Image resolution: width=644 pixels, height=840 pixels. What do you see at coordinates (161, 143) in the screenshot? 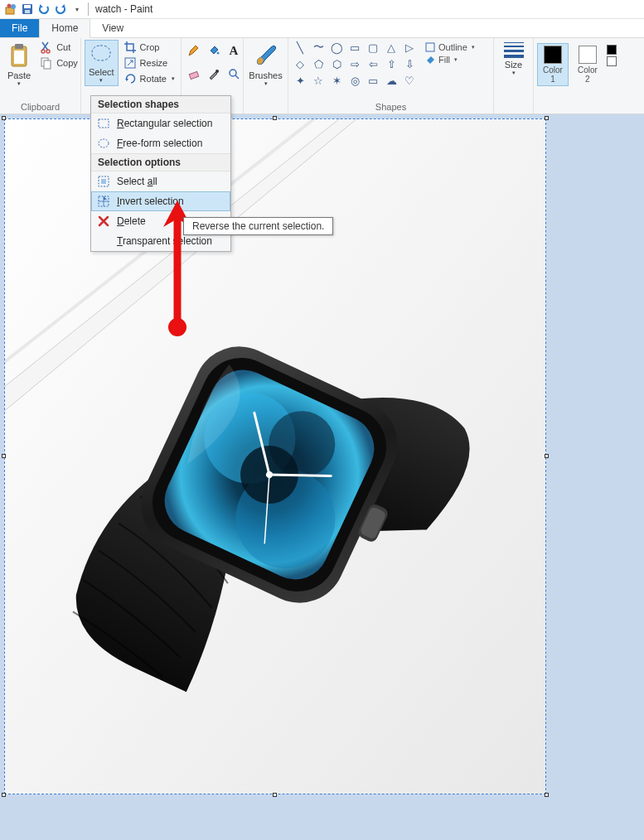
I see `menu-freeform-selection: Free-form selection` at bounding box center [161, 143].